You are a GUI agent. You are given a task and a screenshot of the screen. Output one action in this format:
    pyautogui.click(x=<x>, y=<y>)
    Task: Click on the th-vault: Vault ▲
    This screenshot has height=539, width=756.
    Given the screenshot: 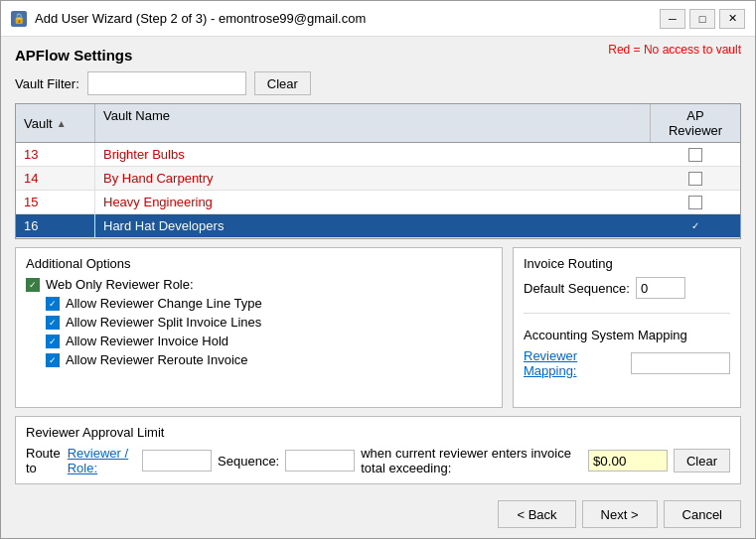 What is the action you would take?
    pyautogui.click(x=56, y=123)
    